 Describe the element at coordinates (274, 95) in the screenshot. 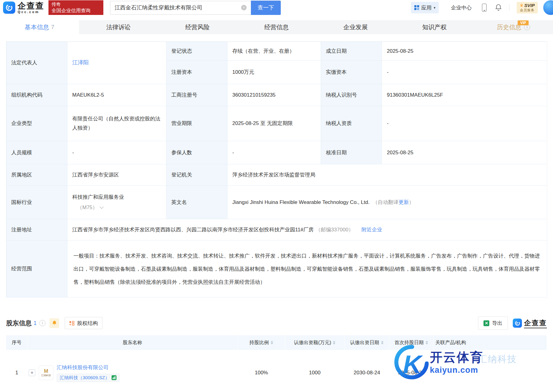

I see `field-value: 360301210159235` at that location.